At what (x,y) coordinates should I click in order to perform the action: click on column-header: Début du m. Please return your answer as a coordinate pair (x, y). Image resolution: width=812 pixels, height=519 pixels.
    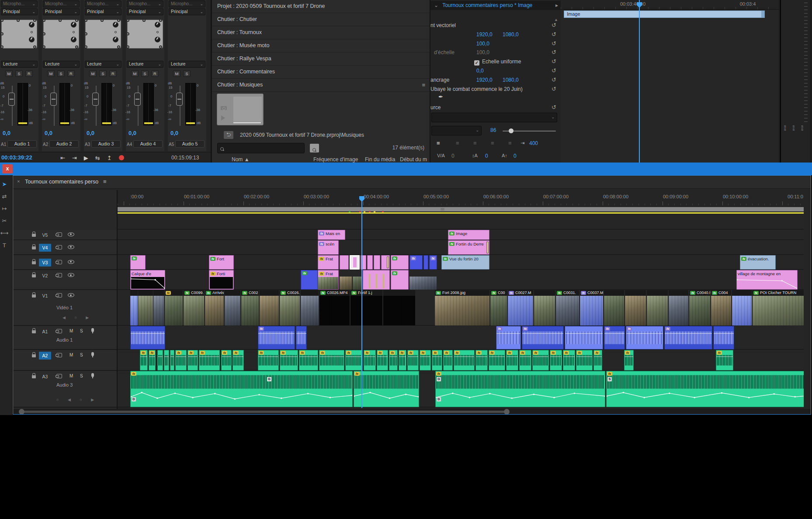
    Looking at the image, I should click on (413, 159).